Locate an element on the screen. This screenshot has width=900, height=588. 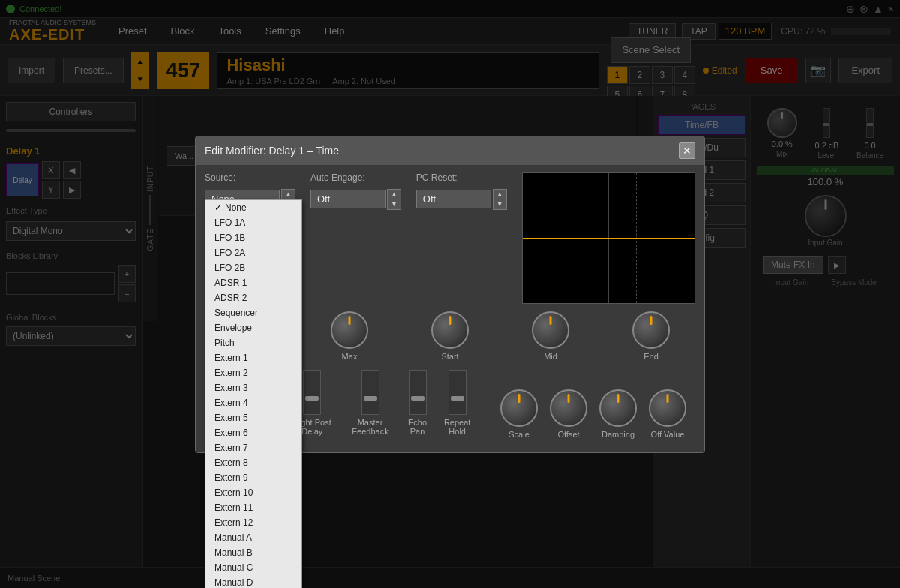
max-knob-group: Max is located at coordinates (350, 336).